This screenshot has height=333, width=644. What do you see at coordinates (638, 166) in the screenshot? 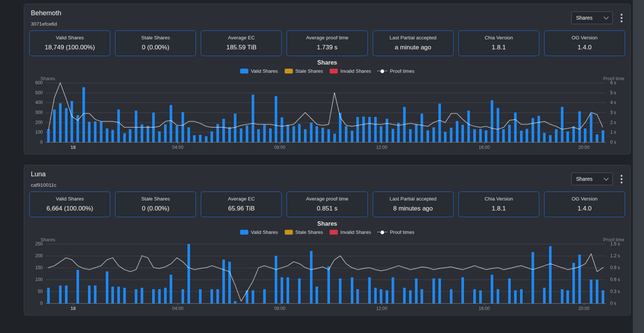
I see `scrollbar-track` at bounding box center [638, 166].